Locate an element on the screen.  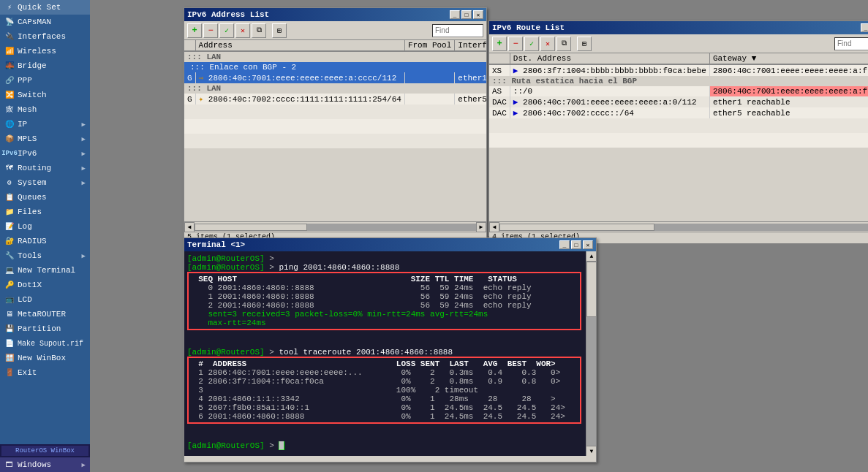
bgp-group-route-label: ::: Ruta estatica hacia el BGP is located at coordinates (565, 81).